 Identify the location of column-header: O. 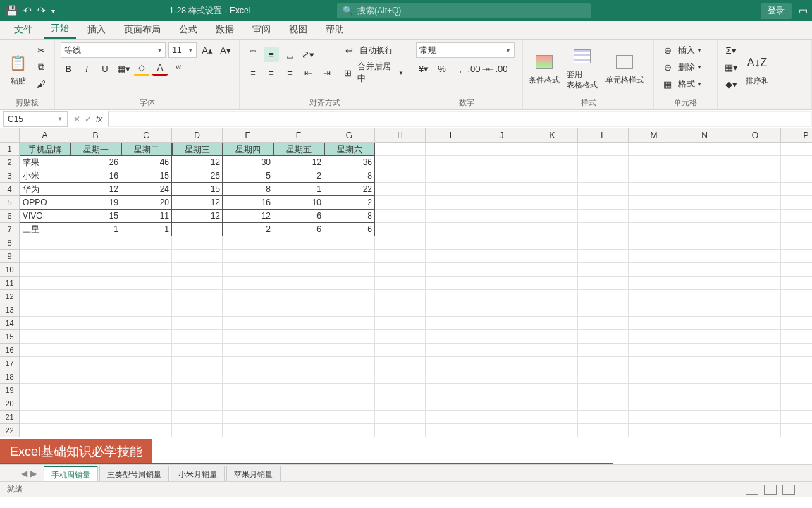
(756, 135).